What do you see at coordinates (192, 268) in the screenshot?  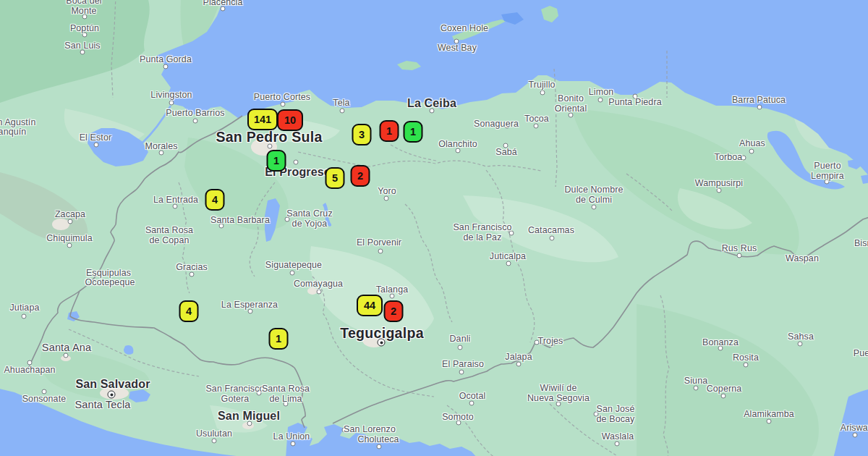 I see `map-label-gracias: Gracias` at bounding box center [192, 268].